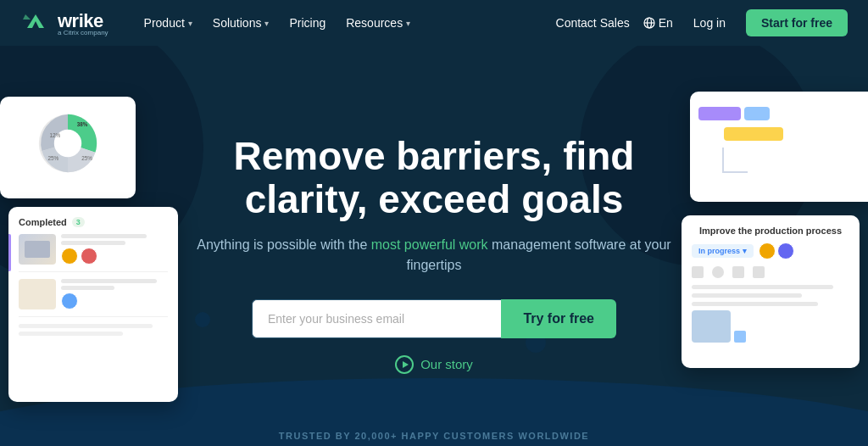 Image resolution: width=868 pixels, height=446 pixels. Describe the element at coordinates (754, 134) in the screenshot. I see `gantt-bar-yellow` at that location.